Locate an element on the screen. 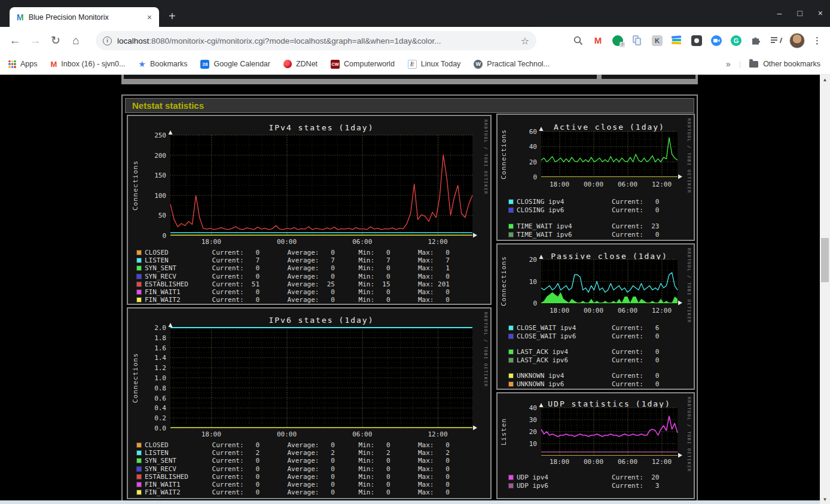  y-tick: 0.6 is located at coordinates (147, 398).